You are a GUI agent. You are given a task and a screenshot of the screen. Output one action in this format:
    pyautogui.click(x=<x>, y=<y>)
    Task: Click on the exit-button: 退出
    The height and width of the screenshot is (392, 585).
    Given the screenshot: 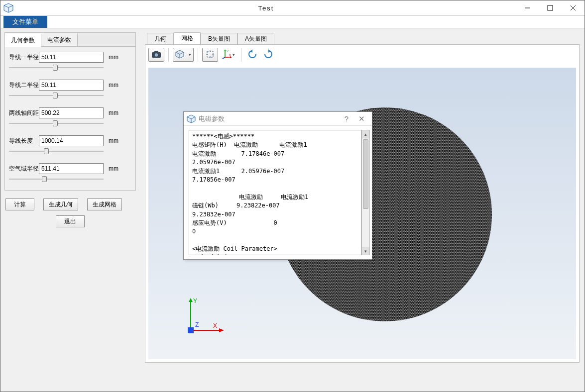 What is the action you would take?
    pyautogui.click(x=70, y=221)
    